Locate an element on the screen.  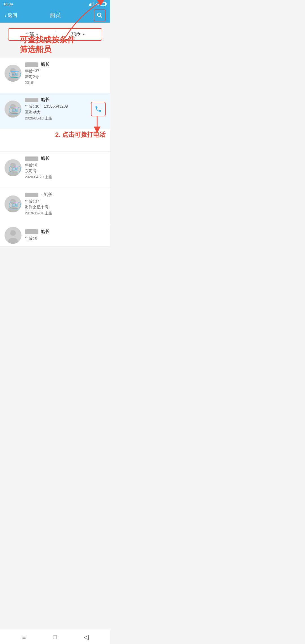
annotation-spacer is located at coordinates (55, 140).